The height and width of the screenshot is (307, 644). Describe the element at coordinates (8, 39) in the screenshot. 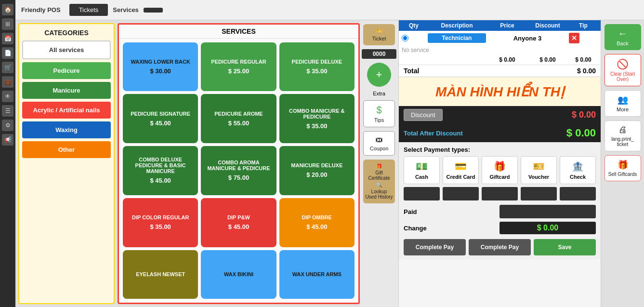

I see `calendar-icon: 📅` at that location.